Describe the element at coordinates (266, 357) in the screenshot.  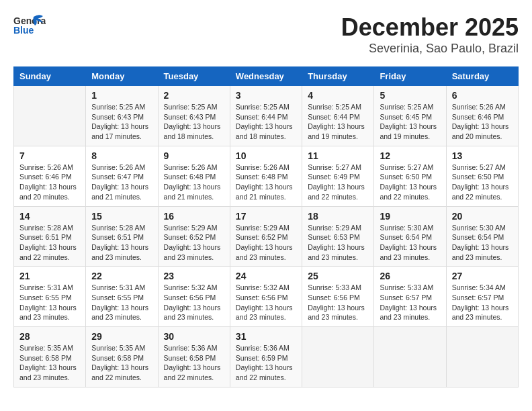
I see `calendar-cell: 31Sunrise: 5:36 AM Sunset: 6:59 PM Dayli…` at that location.